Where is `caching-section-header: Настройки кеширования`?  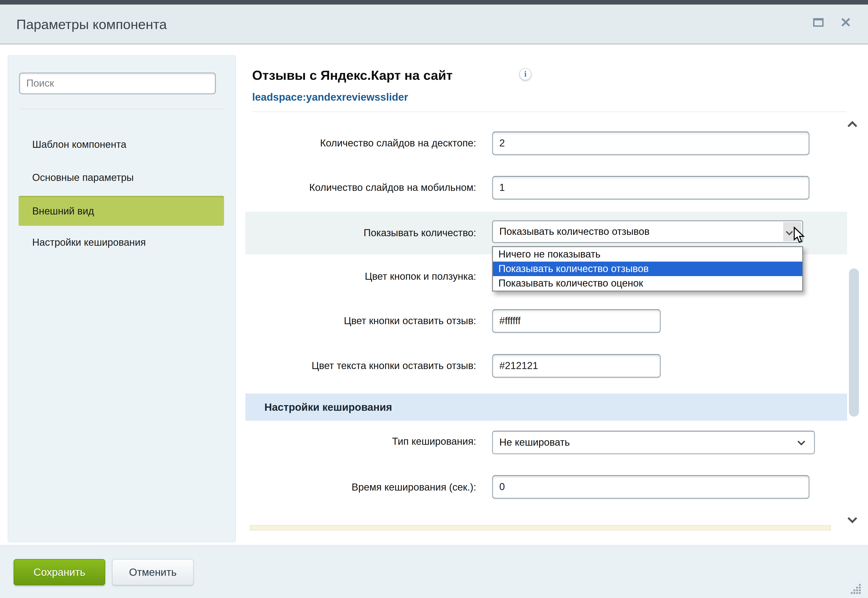 caching-section-header: Настройки кеширования is located at coordinates (546, 407).